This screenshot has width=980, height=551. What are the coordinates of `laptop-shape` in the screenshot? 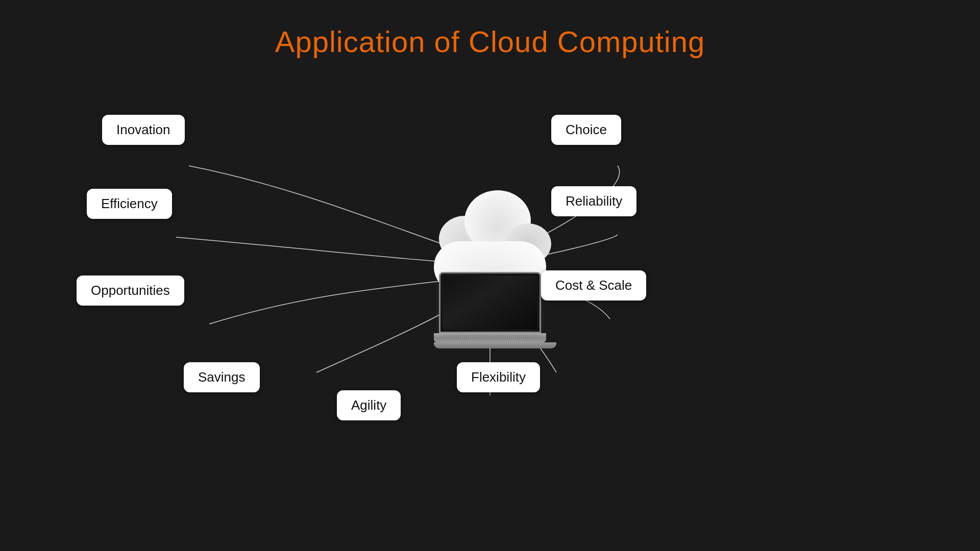 It's located at (490, 313).